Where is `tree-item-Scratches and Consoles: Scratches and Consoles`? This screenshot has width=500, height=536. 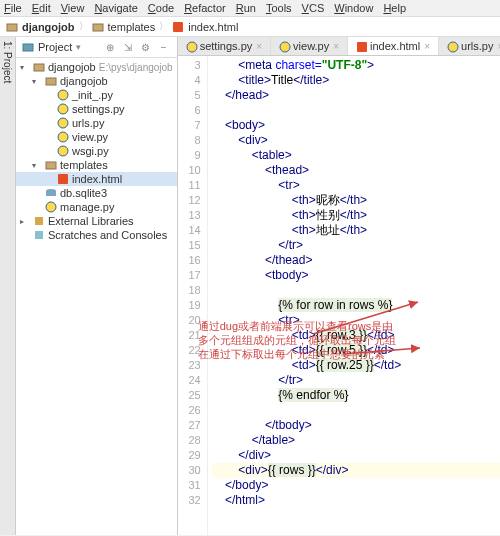 tree-item-Scratches and Consoles: Scratches and Consoles is located at coordinates (96, 235).